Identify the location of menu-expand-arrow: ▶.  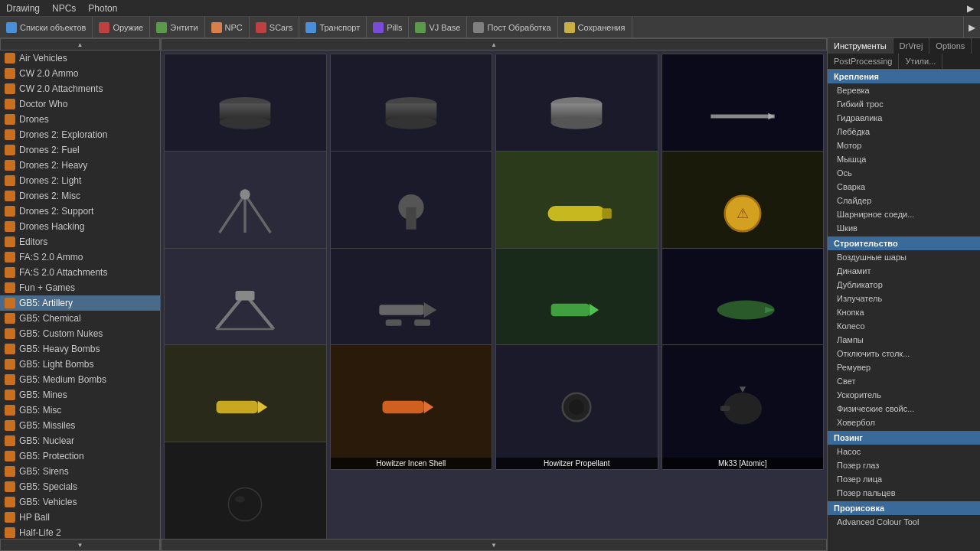
(971, 8).